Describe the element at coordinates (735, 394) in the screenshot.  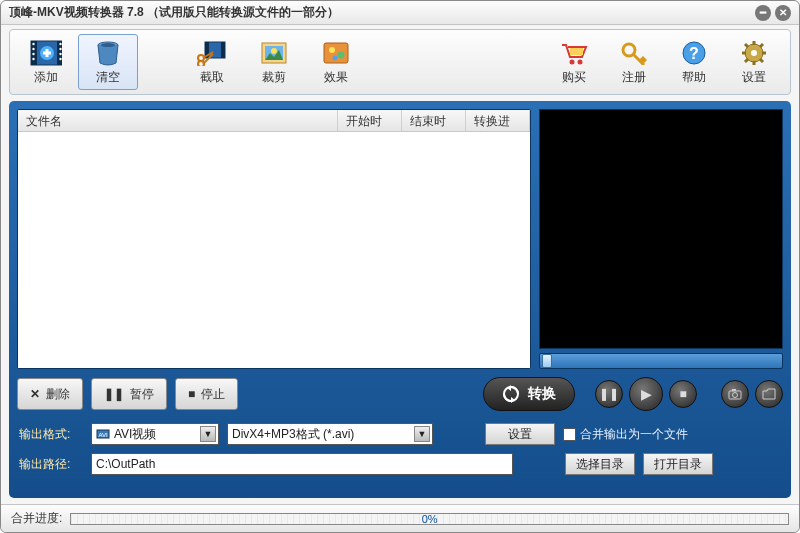
I see `snapshot-button` at that location.